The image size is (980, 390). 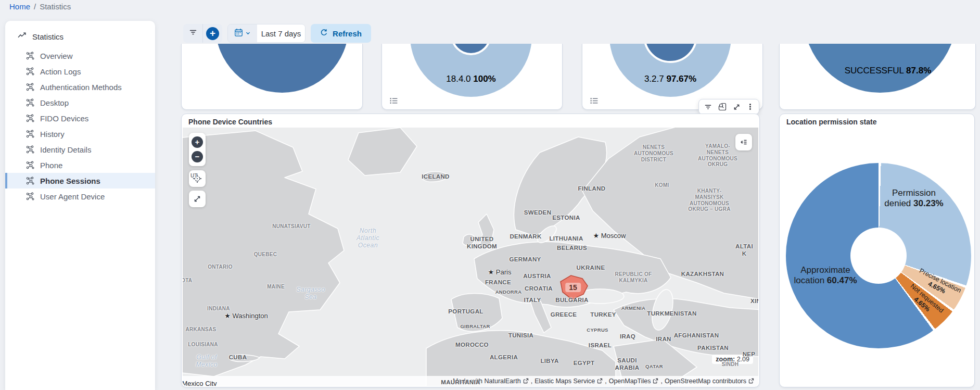 I want to click on donut-label-permission-denied: Permission denied 30.23%, so click(x=914, y=199).